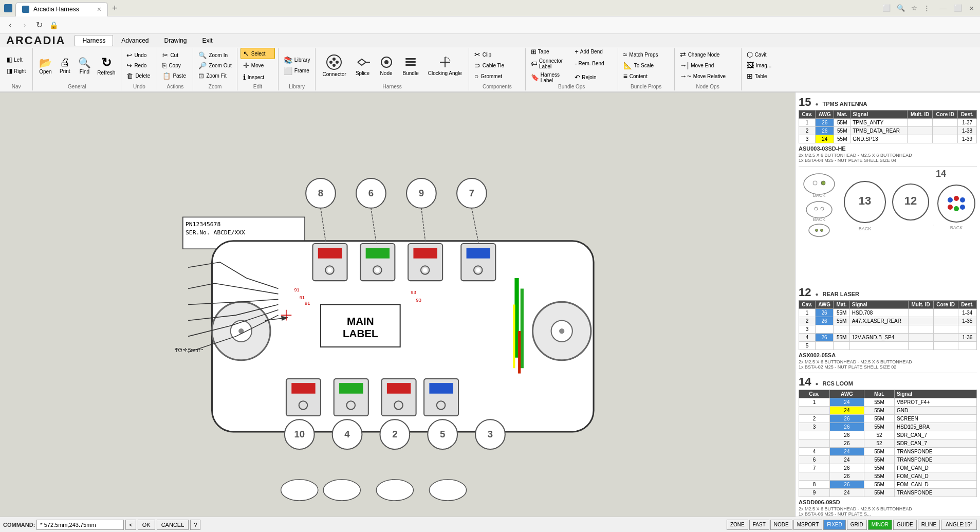 The height and width of the screenshot is (532, 980). I want to click on change-node-btn: ⇄Change Node, so click(708, 54).